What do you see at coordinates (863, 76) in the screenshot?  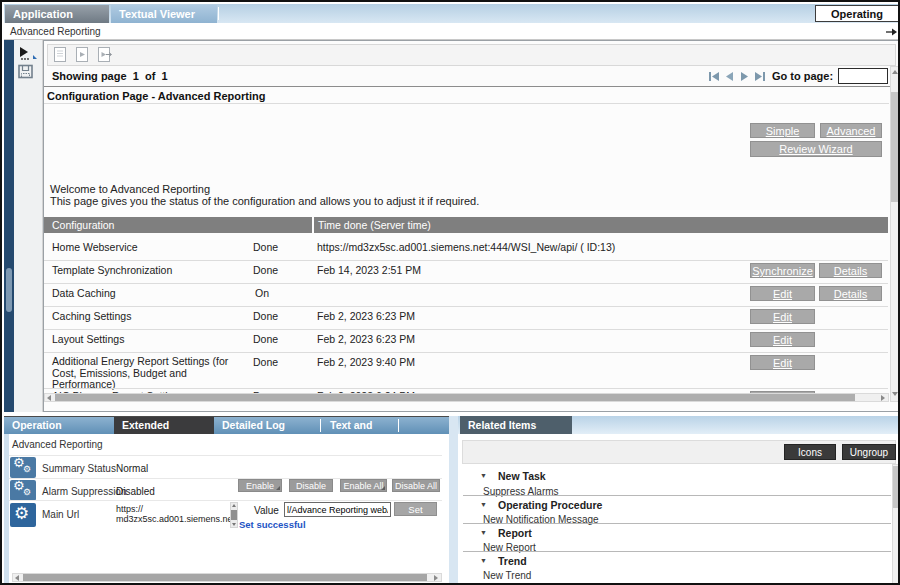 I see `goto-page-input` at bounding box center [863, 76].